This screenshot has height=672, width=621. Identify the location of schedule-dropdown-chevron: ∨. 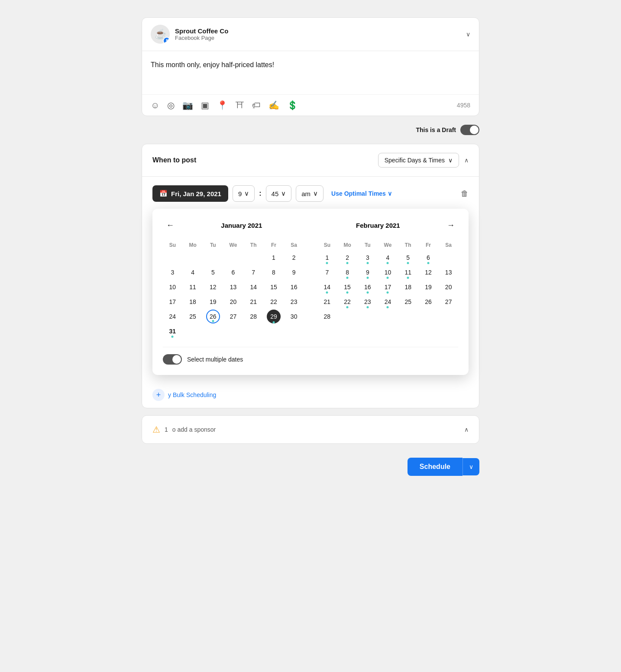
(450, 160).